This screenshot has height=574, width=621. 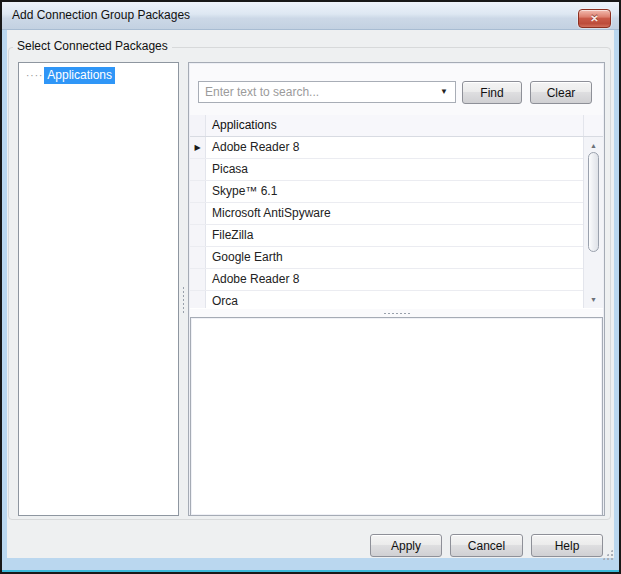 I want to click on grid-row: Microsoft AntiSpyware, so click(x=386, y=214).